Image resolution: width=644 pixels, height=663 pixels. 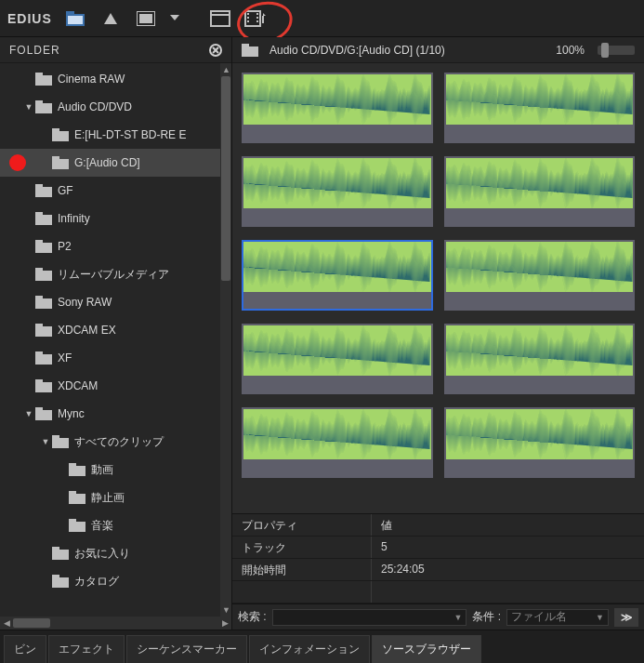 What do you see at coordinates (187, 649) in the screenshot?
I see `tab: シーケンスマーカー` at bounding box center [187, 649].